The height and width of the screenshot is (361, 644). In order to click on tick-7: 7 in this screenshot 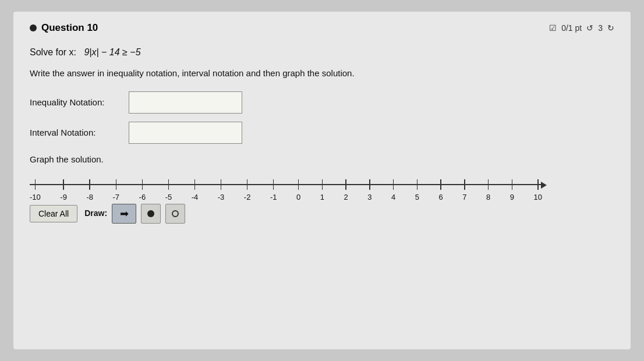, I will do `click(465, 192)`.